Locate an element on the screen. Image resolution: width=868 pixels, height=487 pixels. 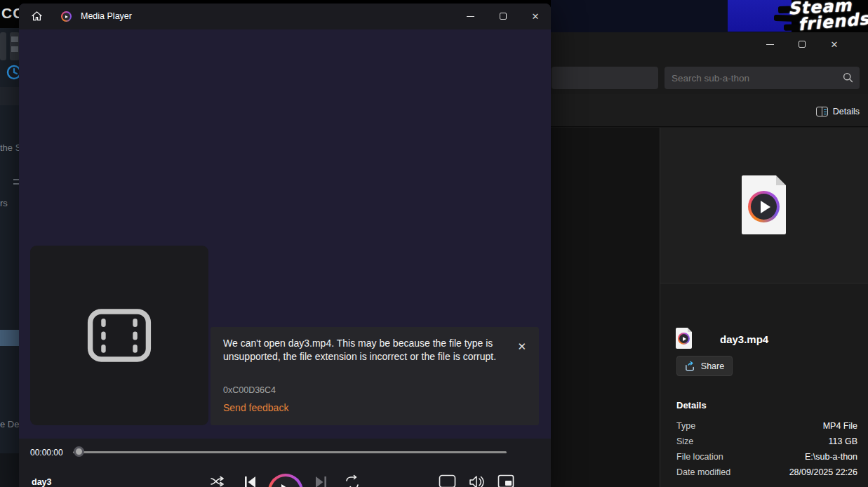
volume-icon is located at coordinates (476, 481).